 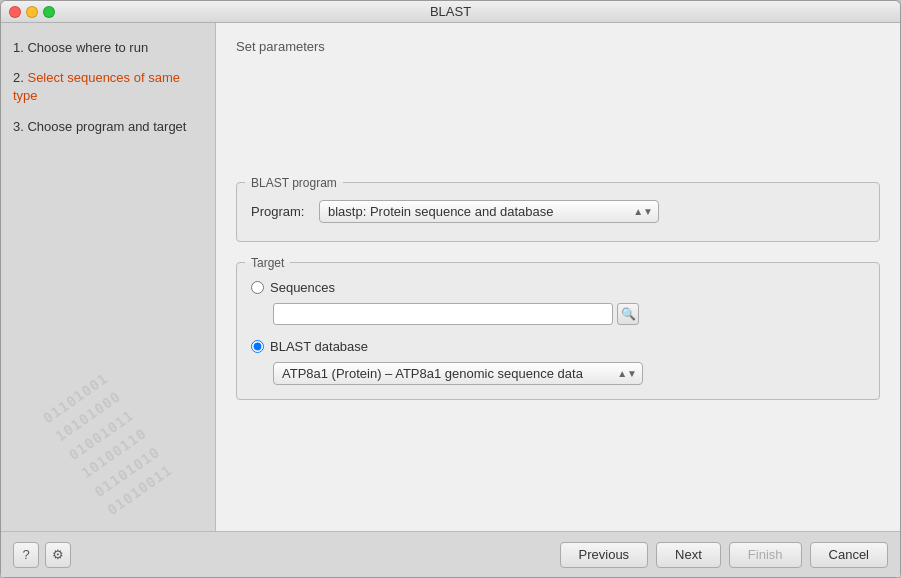 What do you see at coordinates (450, 554) in the screenshot?
I see `bottom-bar: ? ⚙ Previous Next Finish Cancel` at bounding box center [450, 554].